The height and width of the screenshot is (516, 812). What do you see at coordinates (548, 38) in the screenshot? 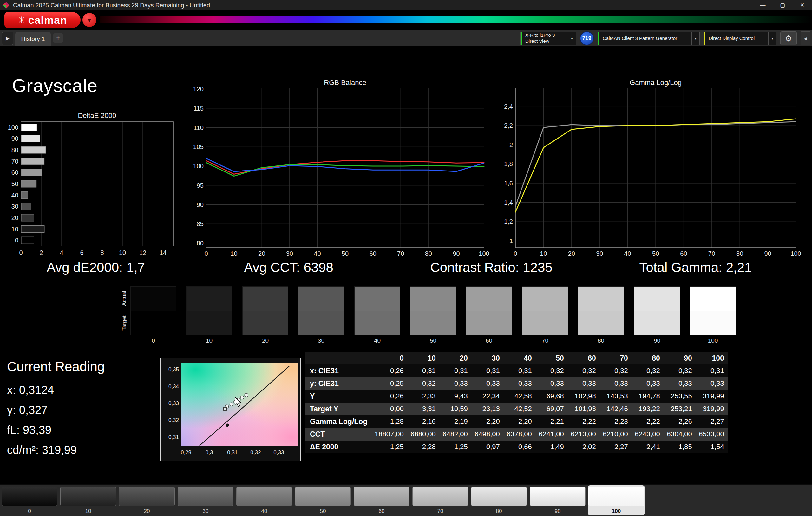
I see `meter-selector: X-Rite i1Pro 3 Direct View ▾` at bounding box center [548, 38].